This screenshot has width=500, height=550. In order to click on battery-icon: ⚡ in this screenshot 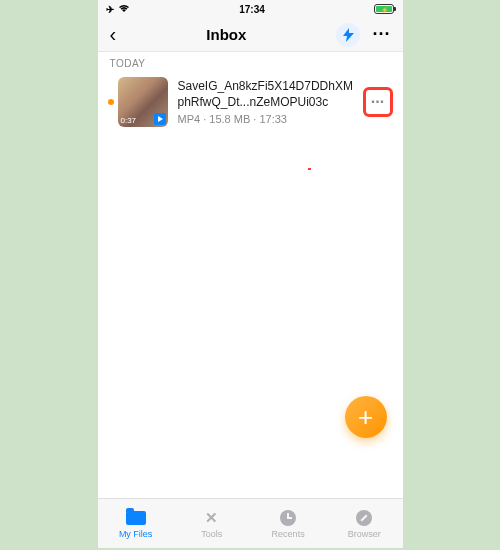, I will do `click(384, 9)`.